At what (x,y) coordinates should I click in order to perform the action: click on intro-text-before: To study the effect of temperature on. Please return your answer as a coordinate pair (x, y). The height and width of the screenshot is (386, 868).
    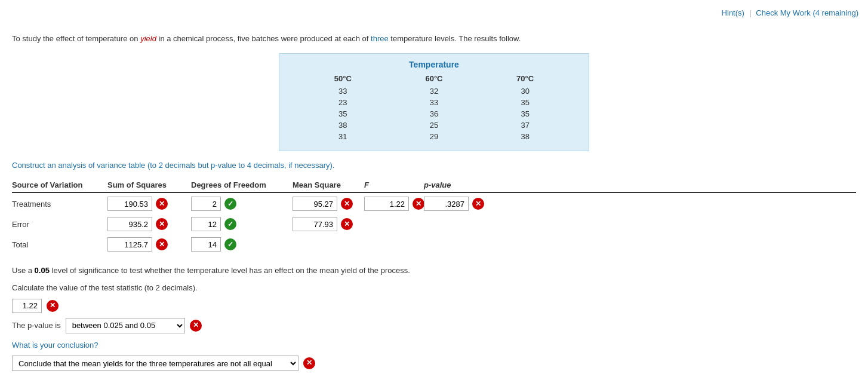
    Looking at the image, I should click on (75, 38).